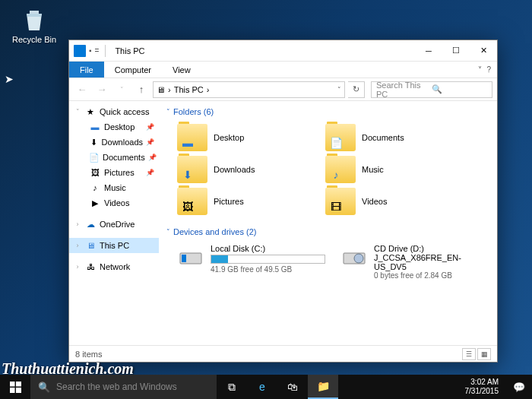 The width and height of the screenshot is (532, 399). What do you see at coordinates (328, 232) in the screenshot?
I see `drives-header: ˅Devices and drives (2)` at bounding box center [328, 232].